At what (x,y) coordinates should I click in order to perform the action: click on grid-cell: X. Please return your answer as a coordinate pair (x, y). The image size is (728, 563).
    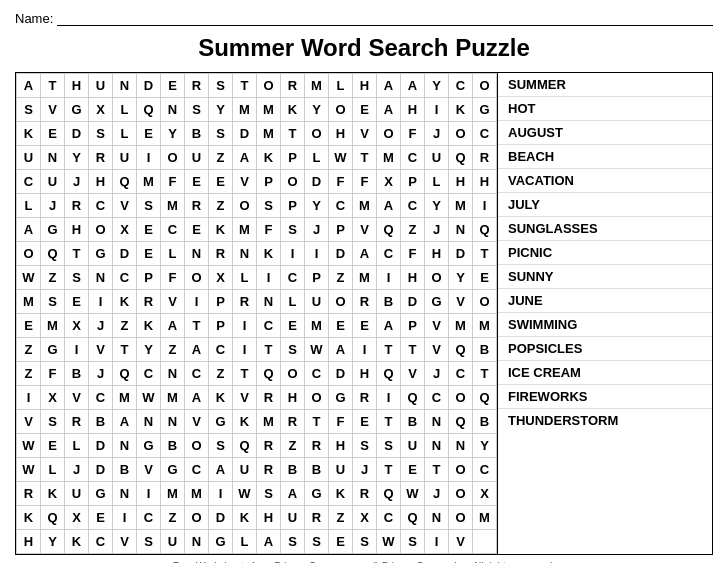
    Looking at the image, I should click on (77, 326).